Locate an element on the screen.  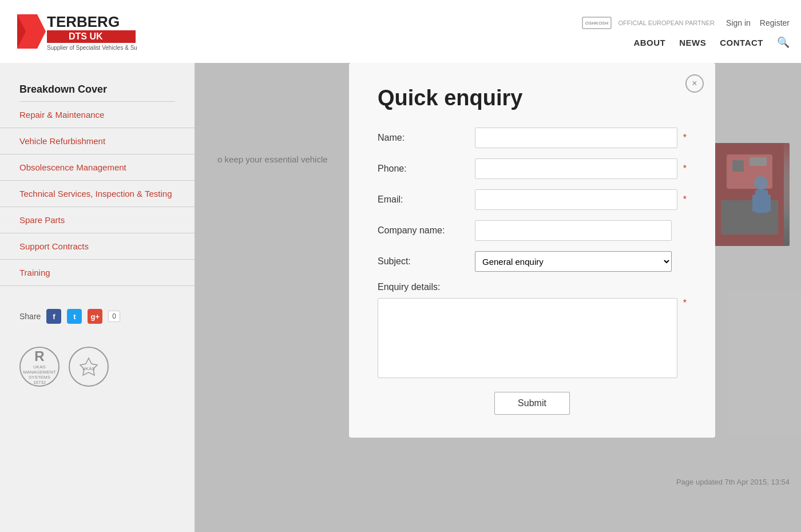
email-required-star: * is located at coordinates (685, 200).